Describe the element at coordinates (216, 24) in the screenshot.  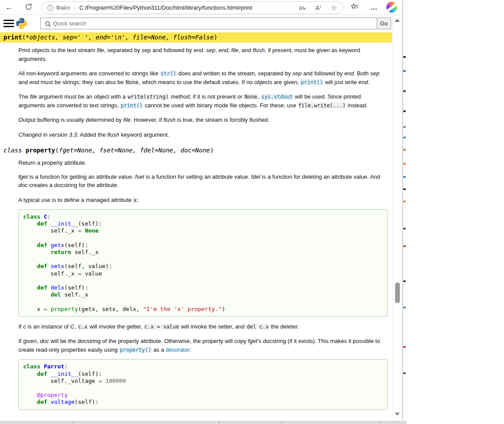
I see `search-box: Go` at that location.